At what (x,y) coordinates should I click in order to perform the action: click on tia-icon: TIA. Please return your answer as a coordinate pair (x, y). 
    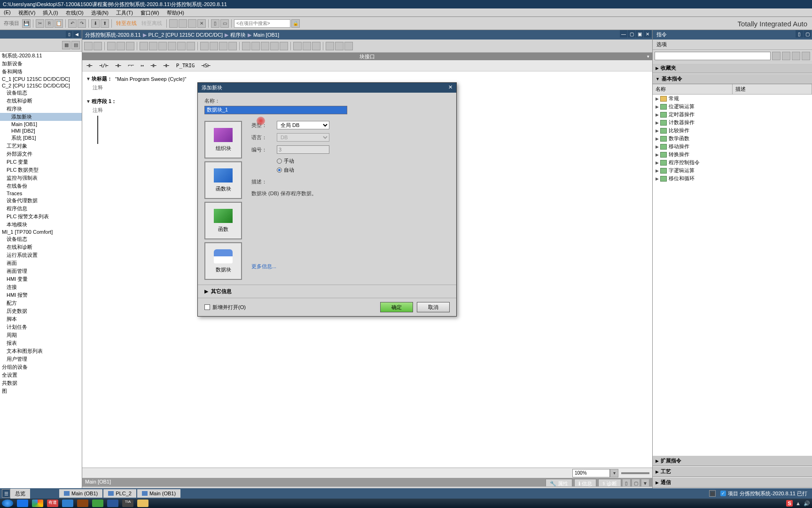
    Looking at the image, I should click on (128, 503).